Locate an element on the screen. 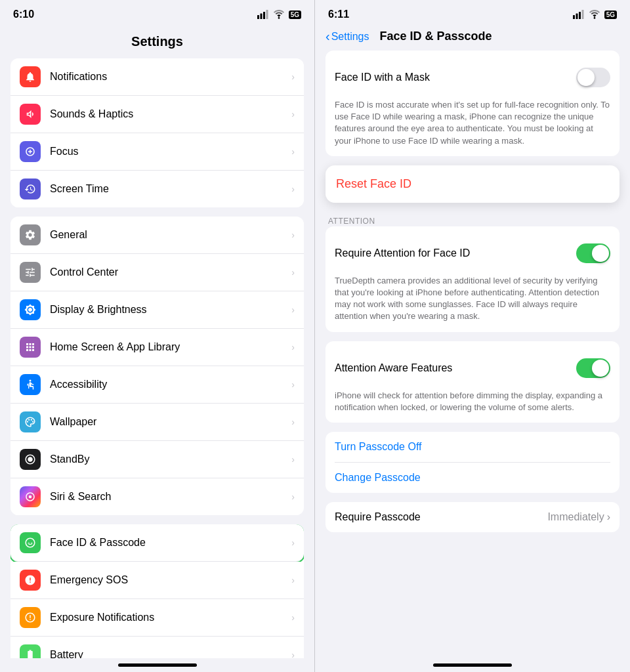 The height and width of the screenshot is (672, 630). right-wifi-icon is located at coordinates (595, 14).